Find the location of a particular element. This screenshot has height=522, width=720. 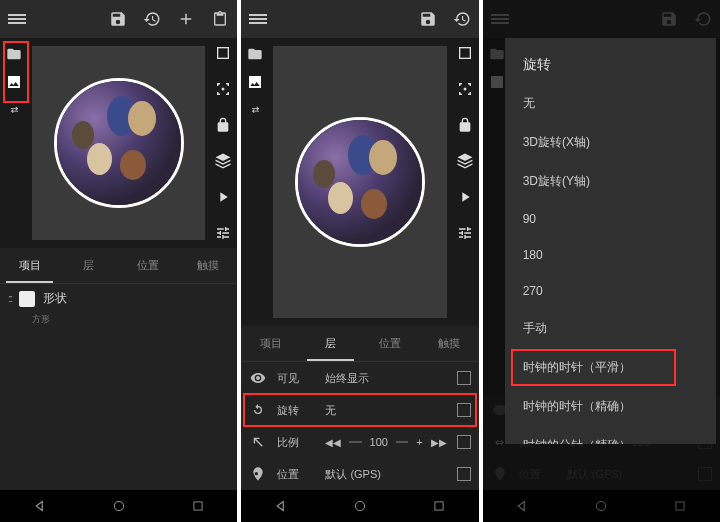

popup-item-90: 90 is located at coordinates (610, 219).